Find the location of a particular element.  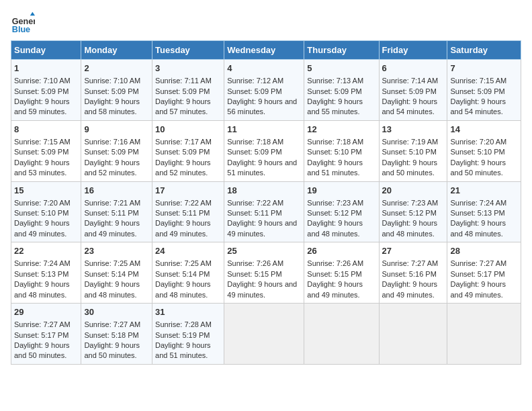

calendar-cell: 13 Sunrise: 7:19 AM Sunset: 5:10 PM Dayl… is located at coordinates (413, 150).